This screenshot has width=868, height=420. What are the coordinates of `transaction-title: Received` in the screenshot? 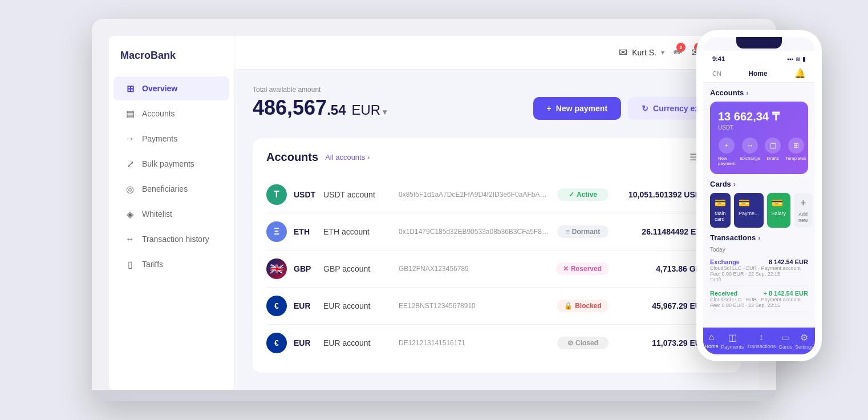 It's located at (724, 293).